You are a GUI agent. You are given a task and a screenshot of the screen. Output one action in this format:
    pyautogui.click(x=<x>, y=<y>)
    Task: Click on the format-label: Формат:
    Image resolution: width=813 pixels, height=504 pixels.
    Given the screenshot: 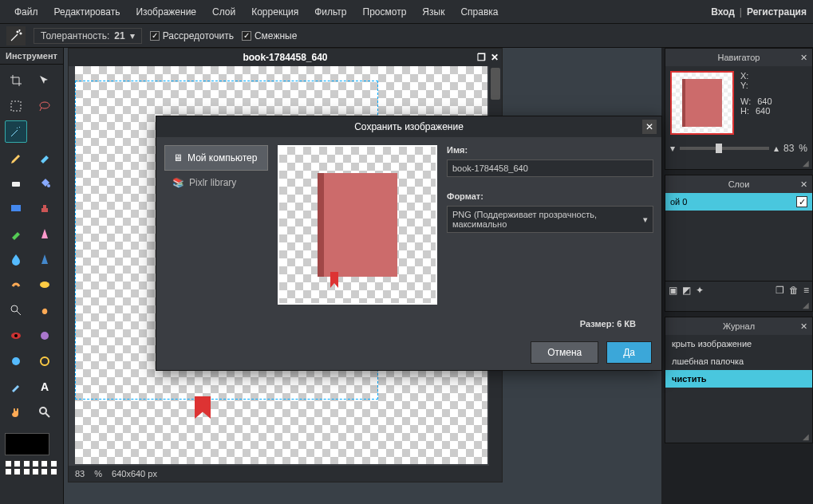 What is the action you would take?
    pyautogui.click(x=551, y=196)
    